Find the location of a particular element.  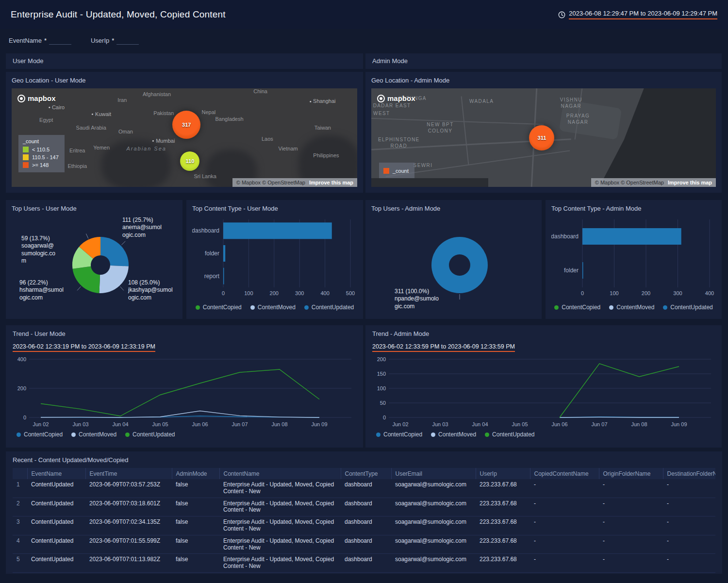

donut-chart-top-users-admin: 311 (100.0%) npande@sumolo gic.com is located at coordinates (453, 266).